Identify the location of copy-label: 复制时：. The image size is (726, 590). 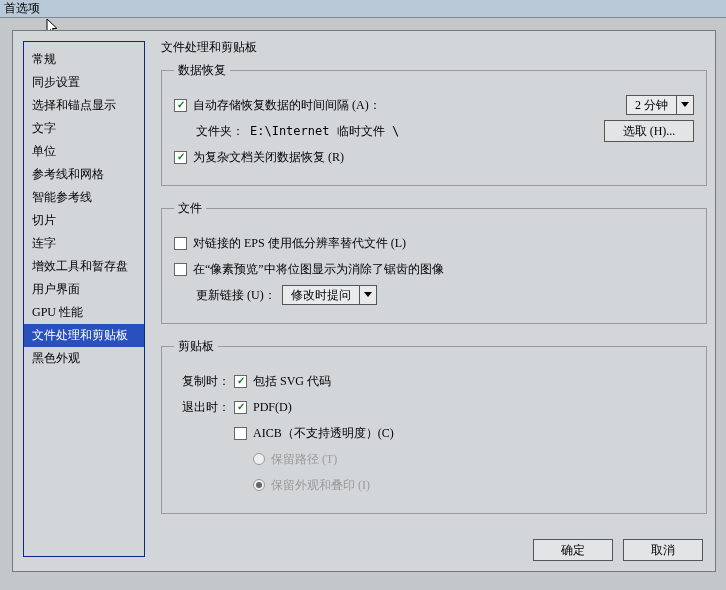
(202, 382).